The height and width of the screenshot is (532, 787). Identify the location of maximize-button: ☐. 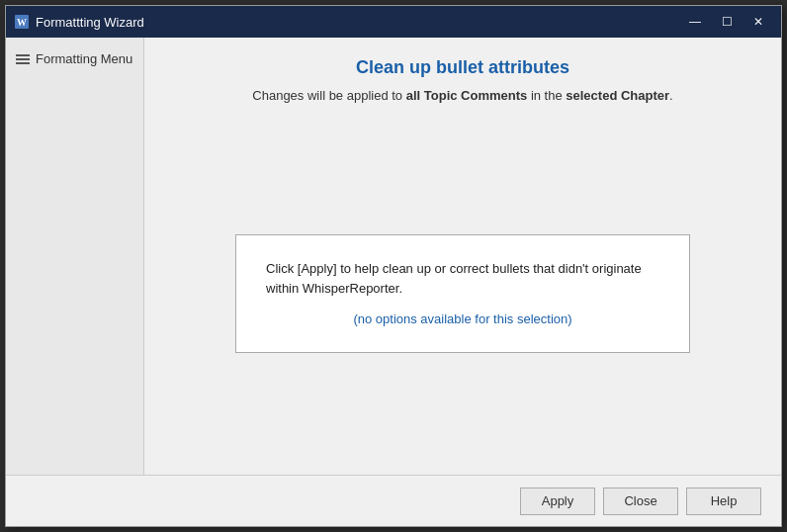
(727, 22).